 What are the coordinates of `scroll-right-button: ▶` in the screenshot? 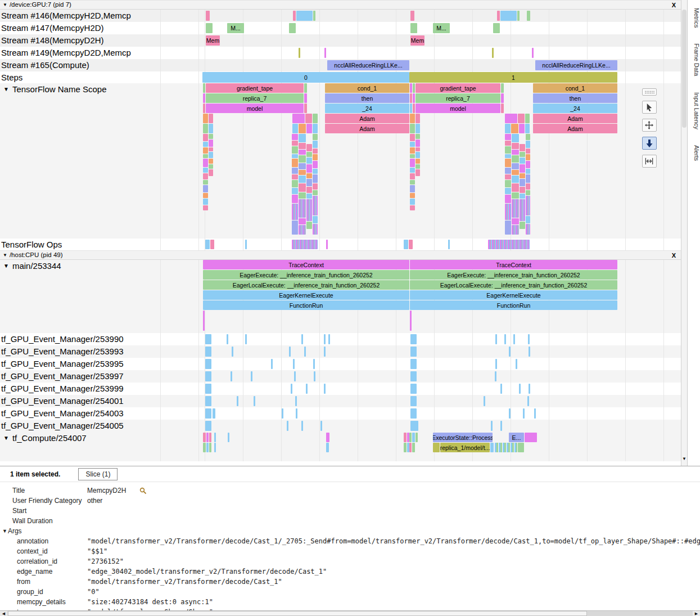 It's located at (696, 613).